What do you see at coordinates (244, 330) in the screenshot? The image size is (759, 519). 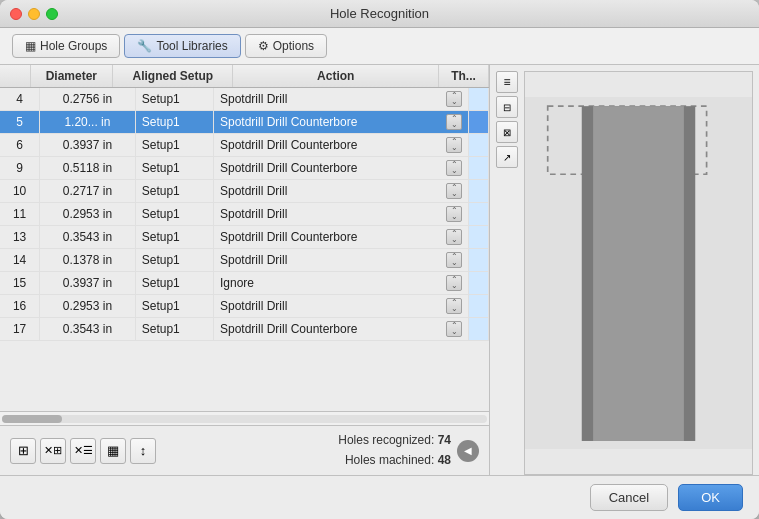 I see `table-row: 170.3543 inSetup1Spotdrill Drill Counter…` at bounding box center [244, 330].